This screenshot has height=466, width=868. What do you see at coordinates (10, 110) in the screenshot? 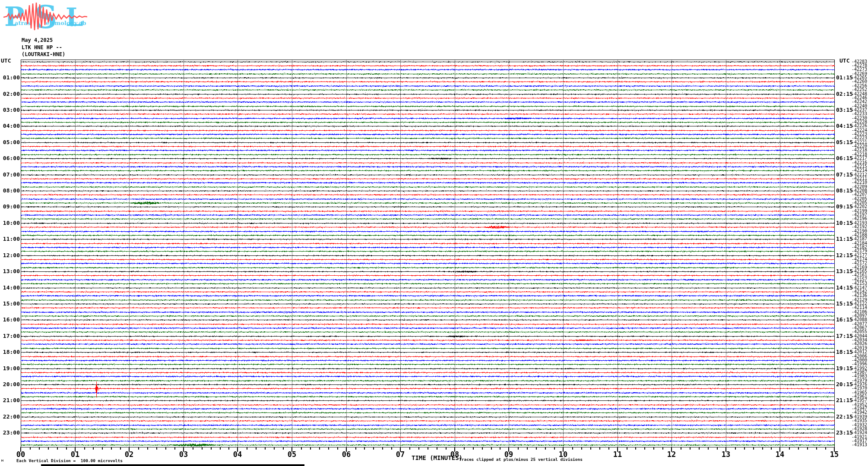
I see `left-time-label: 03:00` at bounding box center [10, 110].